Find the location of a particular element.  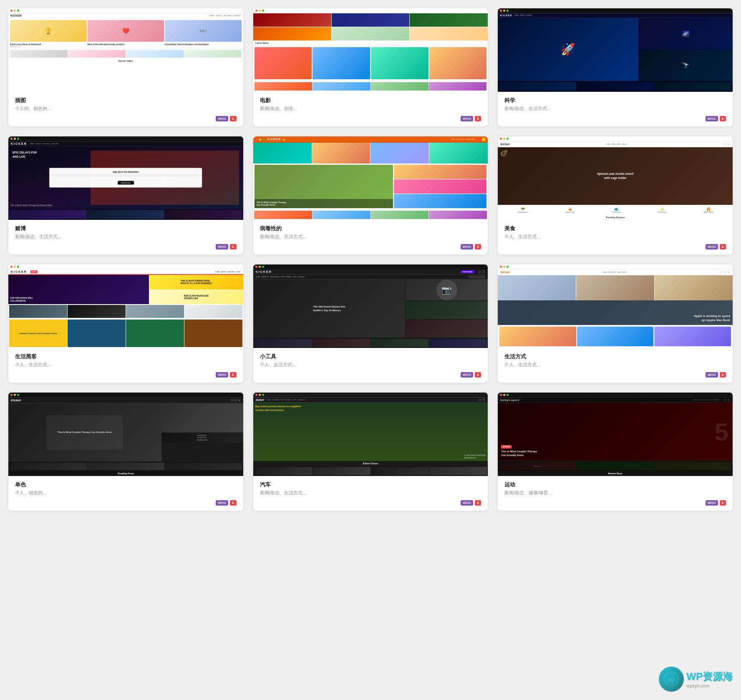

tag-woo-illustrations: WOO is located at coordinates (222, 118).